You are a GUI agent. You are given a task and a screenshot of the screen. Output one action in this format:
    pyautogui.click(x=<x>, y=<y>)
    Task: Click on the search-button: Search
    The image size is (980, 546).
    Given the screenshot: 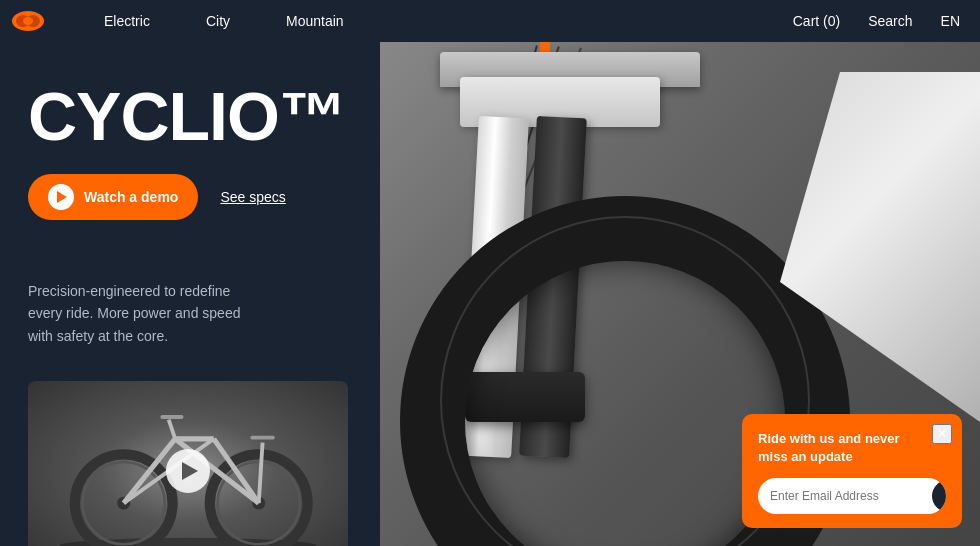 What is the action you would take?
    pyautogui.click(x=890, y=21)
    